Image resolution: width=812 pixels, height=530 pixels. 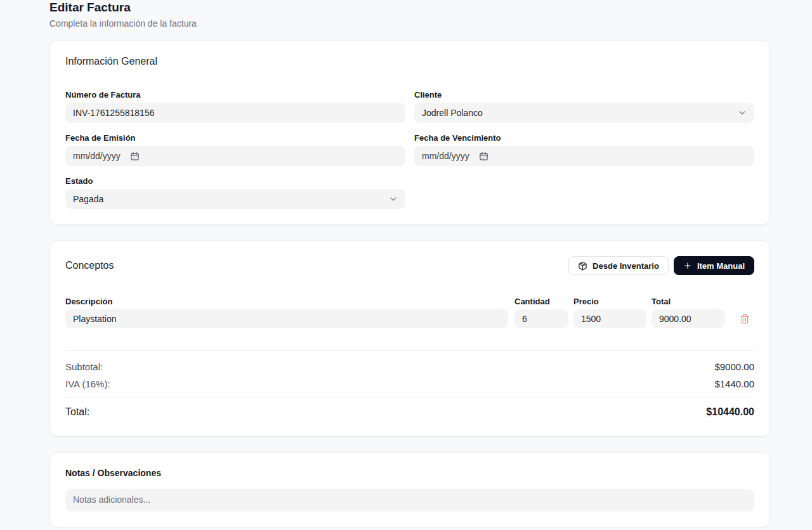 What do you see at coordinates (410, 385) in the screenshot?
I see `invoice-summary: Subtotal: $9000.00 IVA (16%): $1440.00 T…` at bounding box center [410, 385].